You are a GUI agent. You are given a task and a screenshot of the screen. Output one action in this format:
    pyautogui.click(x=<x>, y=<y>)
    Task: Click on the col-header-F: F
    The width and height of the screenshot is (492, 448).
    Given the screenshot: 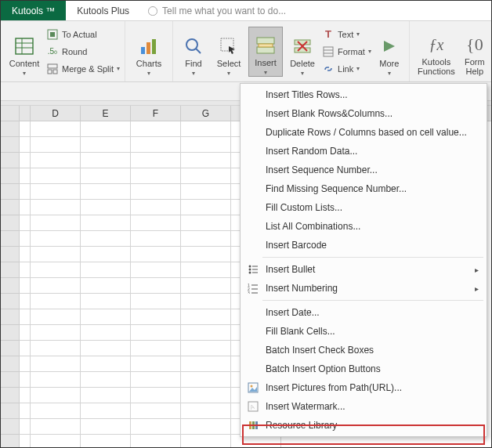 What is the action you would take?
    pyautogui.click(x=156, y=113)
    